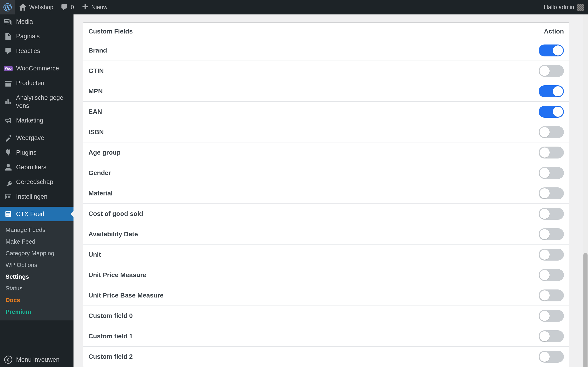 The image size is (588, 367). I want to click on field-row: Custom field 2, so click(326, 357).